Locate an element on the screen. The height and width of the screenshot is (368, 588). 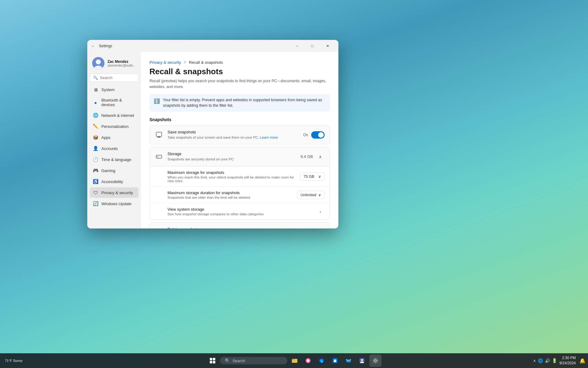
minimize-button: − is located at coordinates (297, 46).